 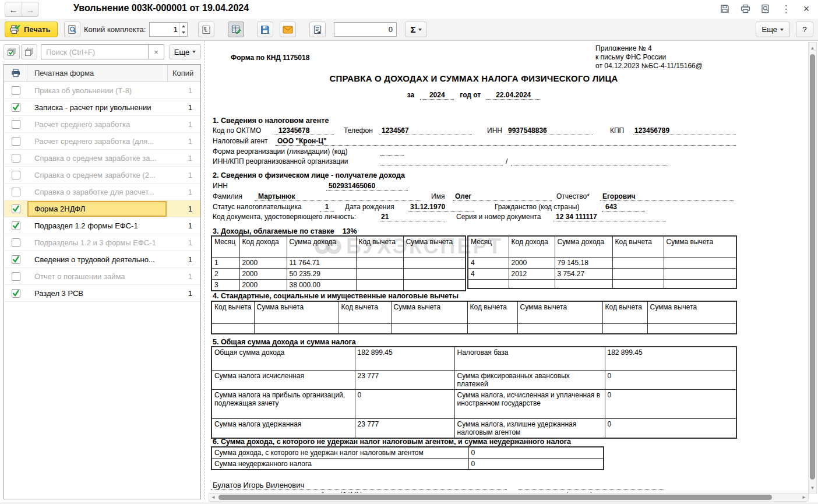 I want to click on list-item: Расчет среднего заработка1, so click(x=103, y=125).